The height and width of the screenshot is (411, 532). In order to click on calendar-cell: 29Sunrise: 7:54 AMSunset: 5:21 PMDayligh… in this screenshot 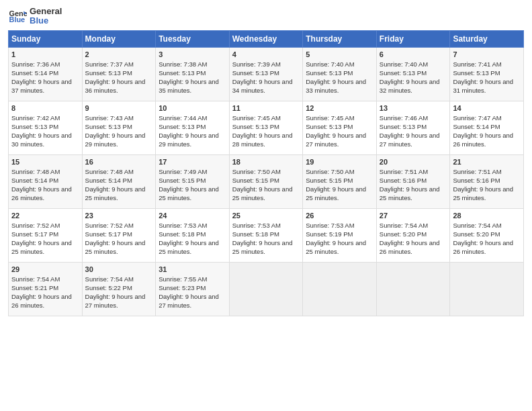, I will do `click(46, 289)`.